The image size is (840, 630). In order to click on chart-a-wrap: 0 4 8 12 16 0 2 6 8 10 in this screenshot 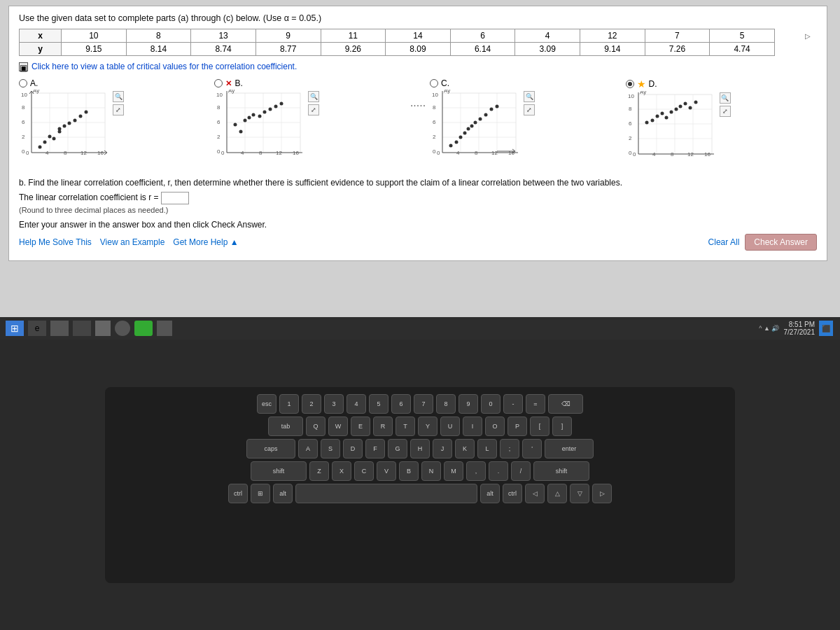, I will do `click(71, 130)`.